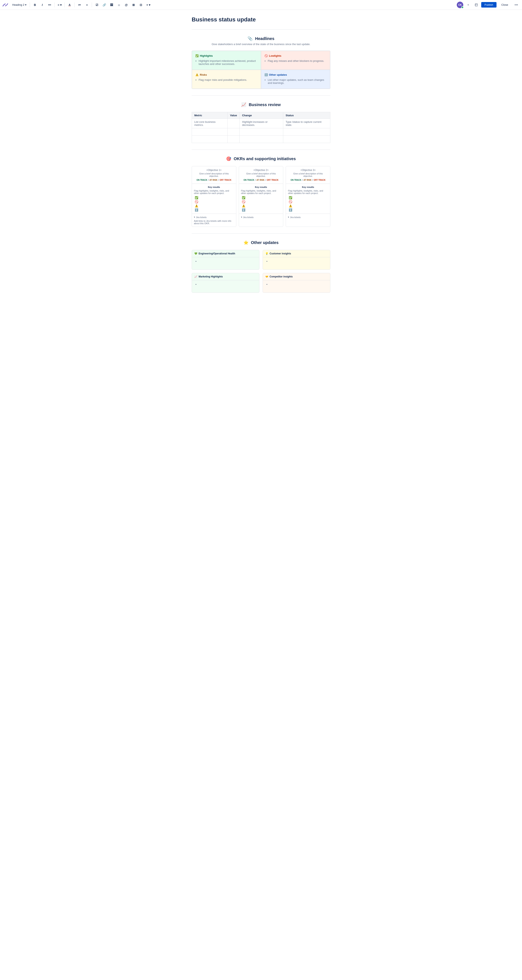 The width and height of the screenshot is (522, 980). Describe the element at coordinates (227, 80) in the screenshot. I see `risks-list: Flag major risks and possible mitigation…` at that location.